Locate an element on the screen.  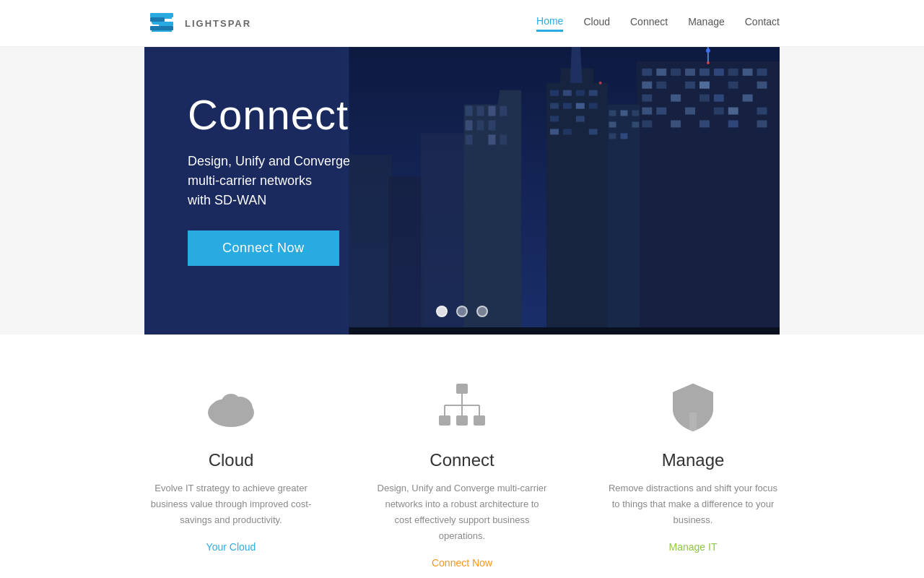
nav-home: Home is located at coordinates (550, 23).